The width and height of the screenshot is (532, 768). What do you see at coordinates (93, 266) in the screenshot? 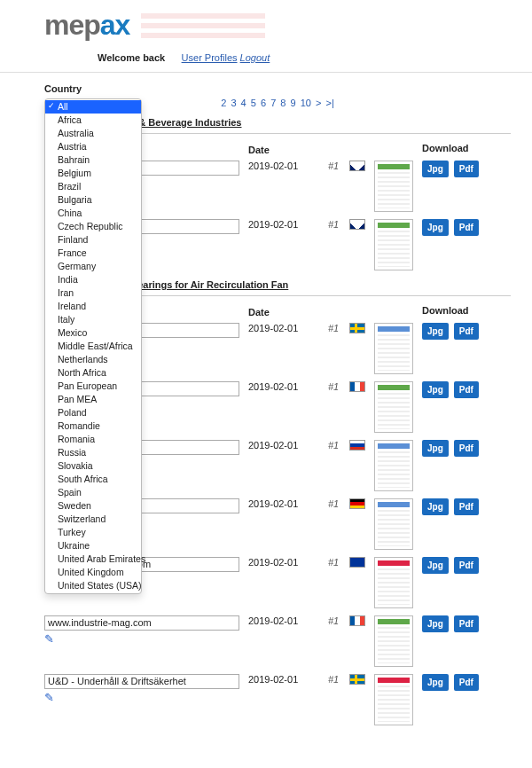
I see `country-option: Germany` at bounding box center [93, 266].